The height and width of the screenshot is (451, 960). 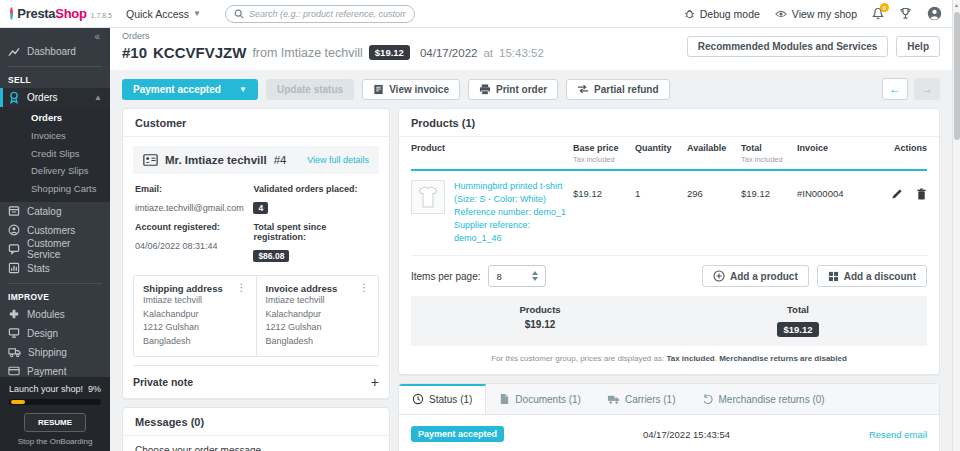 What do you see at coordinates (927, 89) in the screenshot?
I see `next-order-button: →` at bounding box center [927, 89].